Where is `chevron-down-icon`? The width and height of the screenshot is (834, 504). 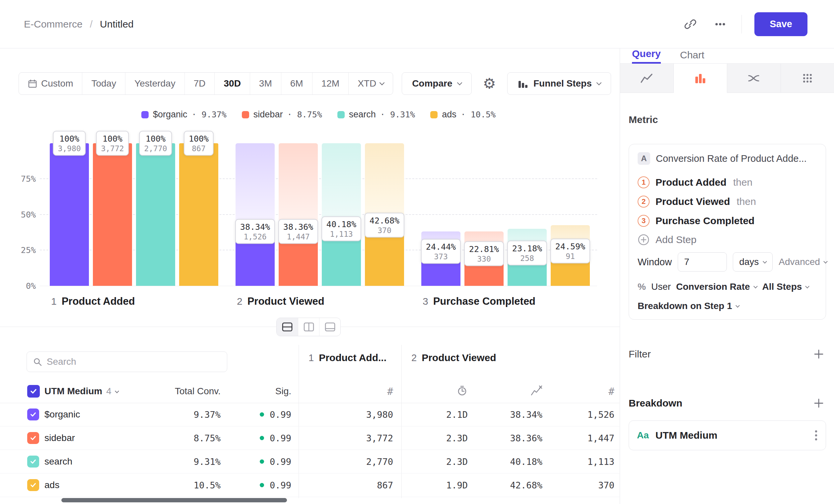 chevron-down-icon is located at coordinates (755, 286).